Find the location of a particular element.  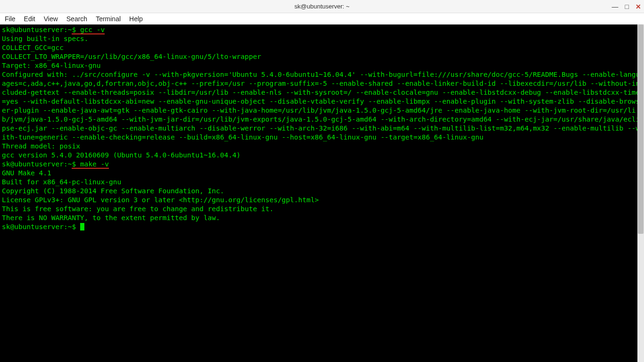

output-line: Target: x86_64-linux-gnu is located at coordinates (51, 66).